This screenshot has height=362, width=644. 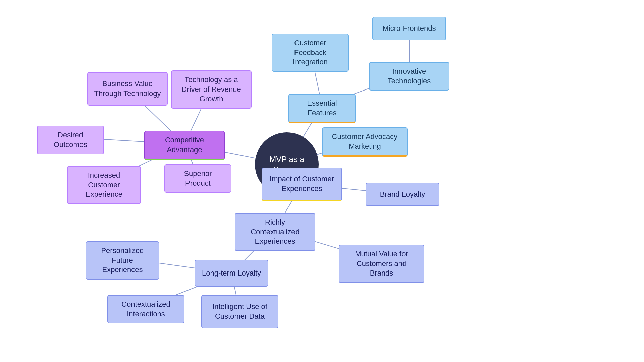 What do you see at coordinates (211, 89) in the screenshot?
I see `node-technology-driver: Technology as a Driver of Revenue Growth` at bounding box center [211, 89].